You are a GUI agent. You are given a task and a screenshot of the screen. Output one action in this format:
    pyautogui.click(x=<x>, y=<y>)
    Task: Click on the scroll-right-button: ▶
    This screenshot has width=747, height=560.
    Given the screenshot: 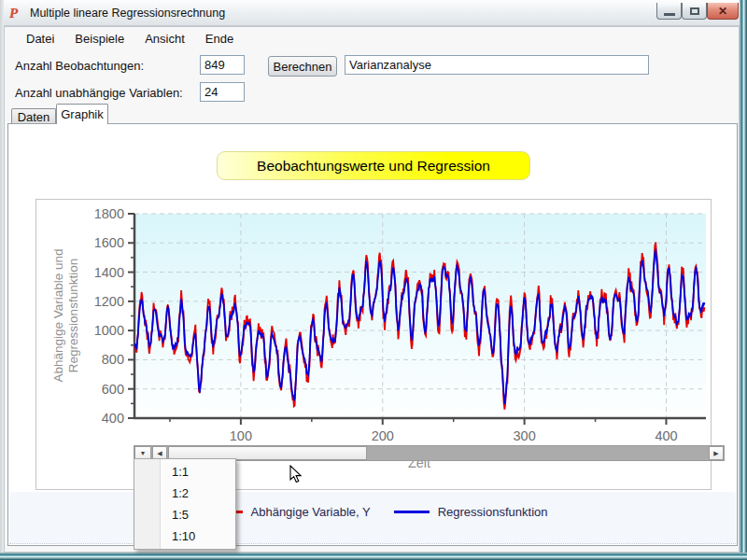 What is the action you would take?
    pyautogui.click(x=716, y=454)
    